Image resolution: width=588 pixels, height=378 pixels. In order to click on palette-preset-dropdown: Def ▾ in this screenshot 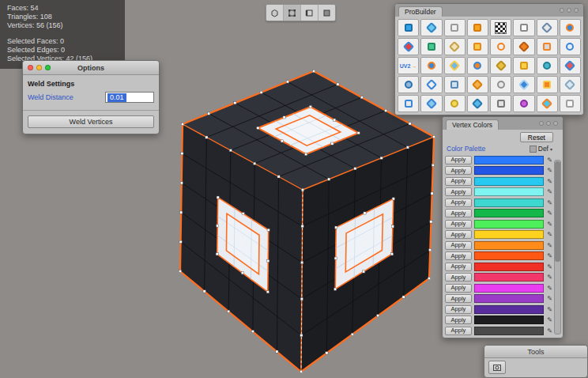, I will do `click(541, 149)`.